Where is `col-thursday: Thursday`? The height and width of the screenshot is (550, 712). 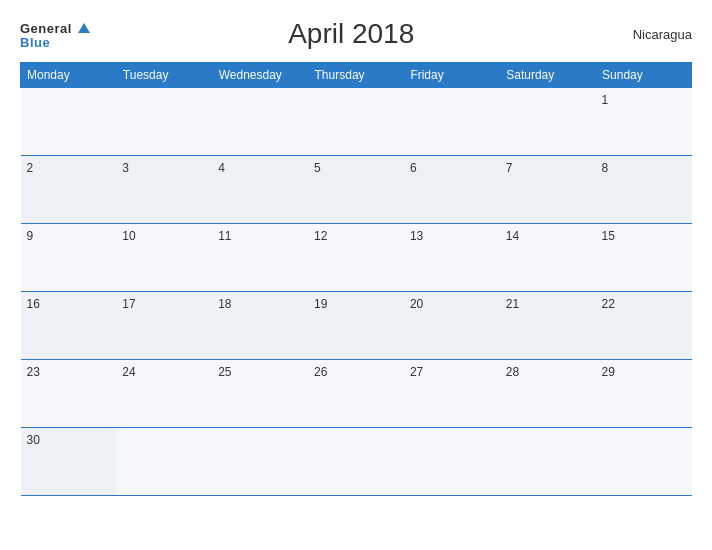
col-thursday: Thursday is located at coordinates (356, 76).